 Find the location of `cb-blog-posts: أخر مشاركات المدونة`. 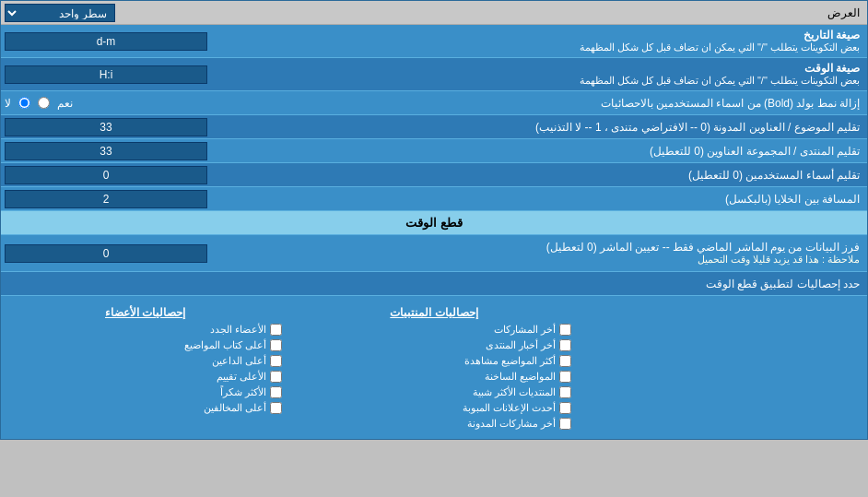

cb-blog-posts: أخر مشاركات المدونة is located at coordinates (433, 424).